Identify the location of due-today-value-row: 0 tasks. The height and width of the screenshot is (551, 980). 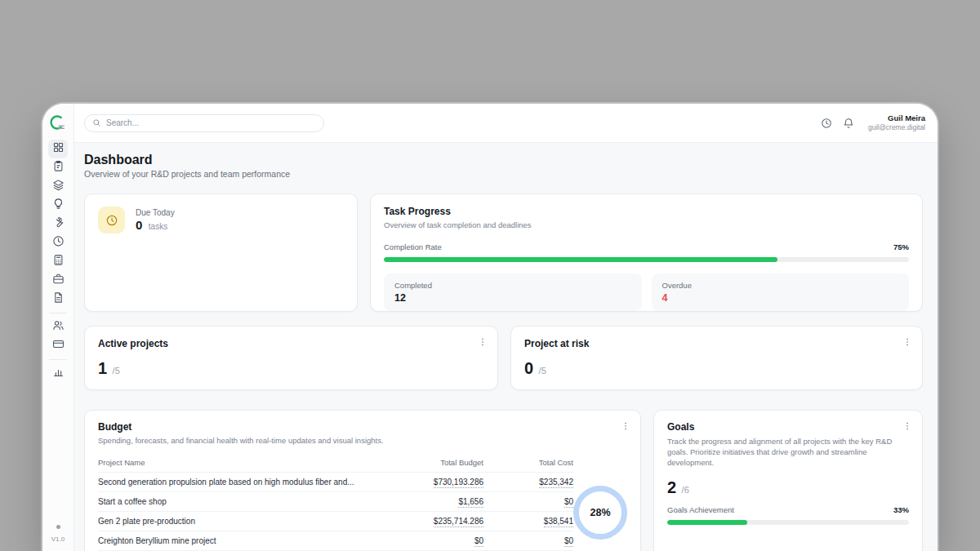
(152, 225).